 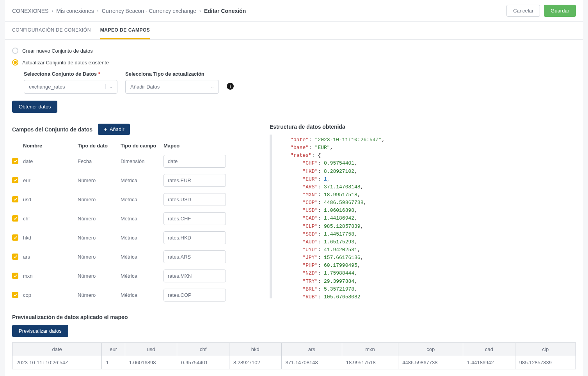 I want to click on info-icon: i, so click(x=230, y=86).